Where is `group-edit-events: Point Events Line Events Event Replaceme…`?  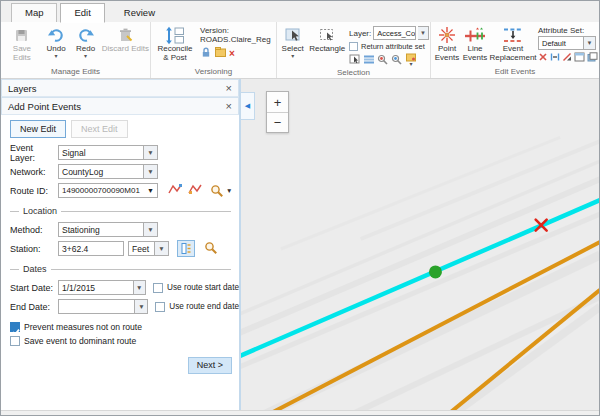
group-edit-events: Point Events Line Events Event Replaceme… is located at coordinates (515, 50).